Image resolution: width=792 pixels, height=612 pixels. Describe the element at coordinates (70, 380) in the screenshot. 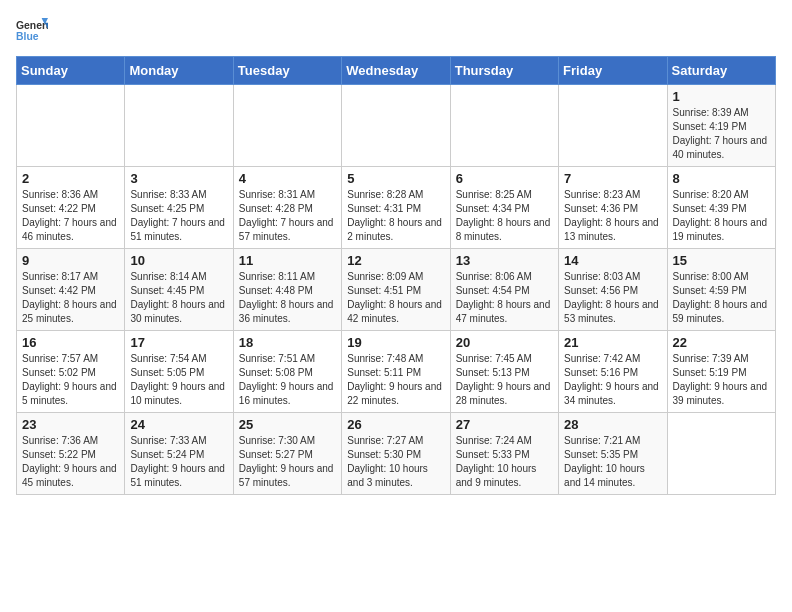

I see `day-info: Sunrise: 7:57 AM Sunset: 5:02 PM Dayligh…` at that location.